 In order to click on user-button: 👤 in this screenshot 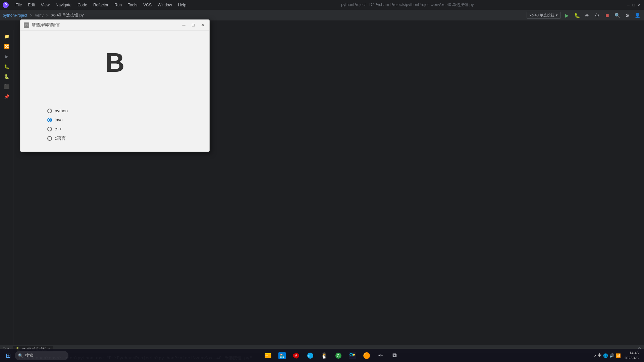, I will do `click(637, 15)`.